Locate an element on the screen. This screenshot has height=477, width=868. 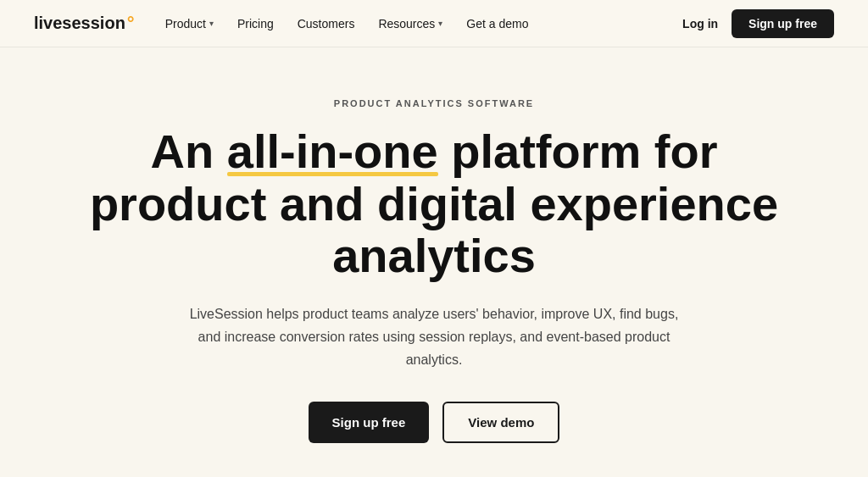
nav-product: Product ▾ is located at coordinates (190, 24).